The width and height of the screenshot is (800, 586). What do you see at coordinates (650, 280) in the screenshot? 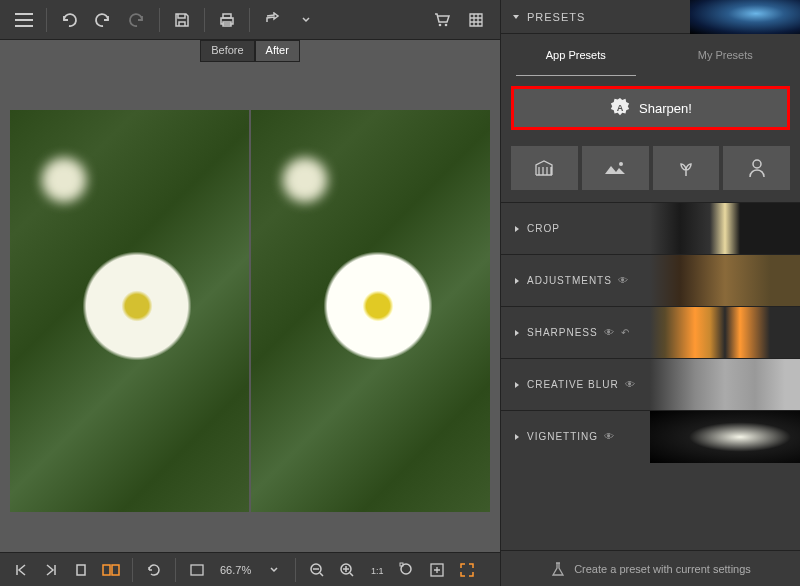
I see `panel-adjustments: ADJUSTMENTS👁` at bounding box center [650, 280].